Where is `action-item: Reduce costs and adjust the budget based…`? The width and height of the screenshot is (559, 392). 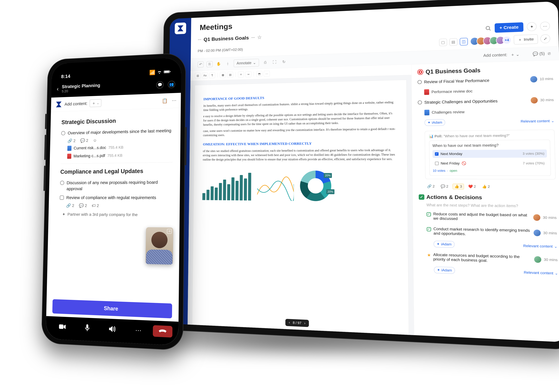 action-item: Reduce costs and adjust the budget based… is located at coordinates (488, 217).